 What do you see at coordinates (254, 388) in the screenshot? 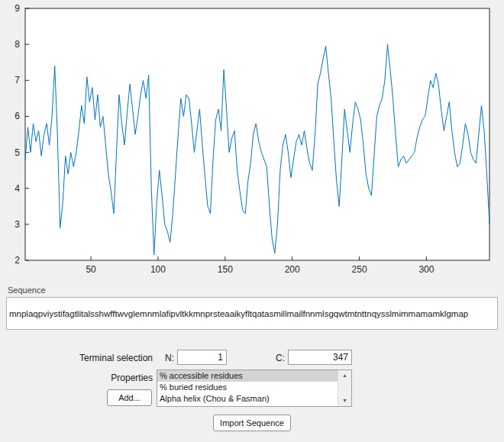
I see `properties-listbox: % accessible residues% buried residuesAl…` at bounding box center [254, 388].